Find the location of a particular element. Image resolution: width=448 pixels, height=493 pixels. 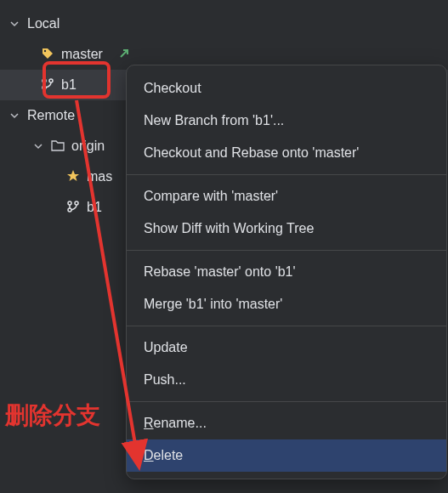

menu-rebase: Rebase 'master' onto 'b1' is located at coordinates (286, 272).